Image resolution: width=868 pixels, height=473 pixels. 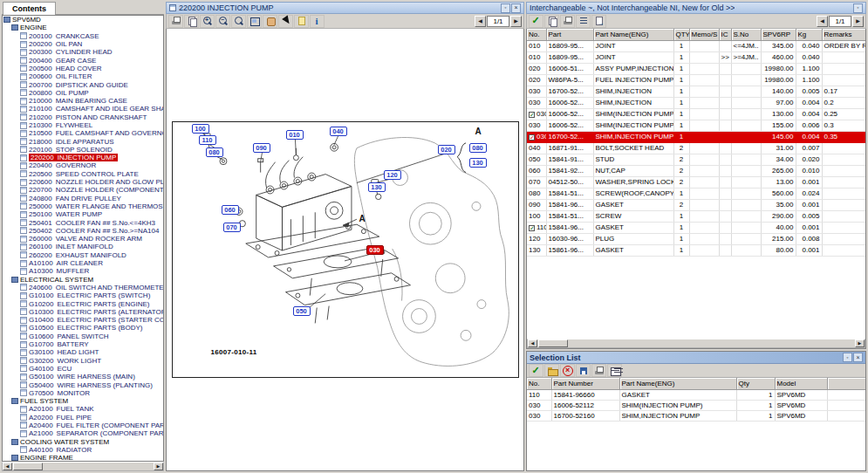 What do you see at coordinates (696, 227) in the screenshot?
I see `parts-row: ✓11015841-96...GASKET140.000.001` at bounding box center [696, 227].